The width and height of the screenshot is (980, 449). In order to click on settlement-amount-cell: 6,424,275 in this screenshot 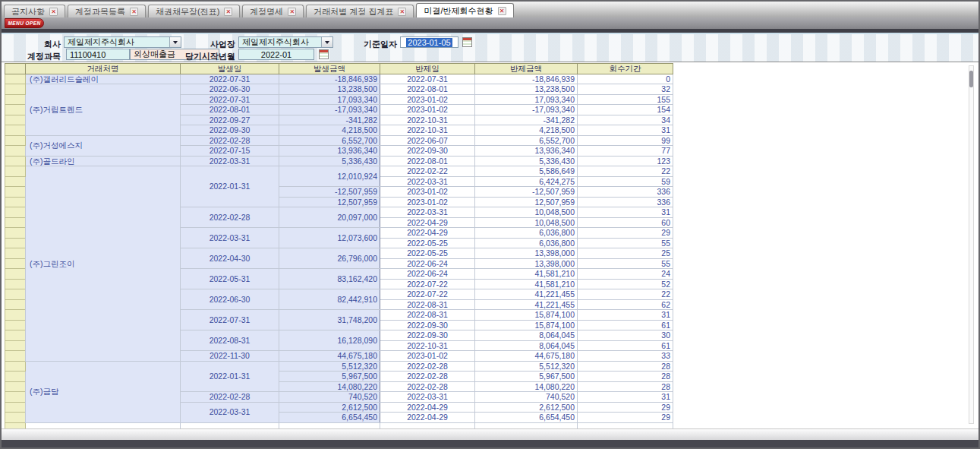, I will do `click(527, 182)`.